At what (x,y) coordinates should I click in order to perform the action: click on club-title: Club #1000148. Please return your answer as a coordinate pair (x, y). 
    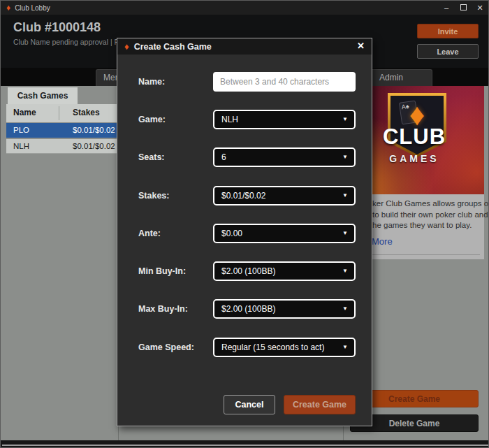
    Looking at the image, I should click on (57, 28).